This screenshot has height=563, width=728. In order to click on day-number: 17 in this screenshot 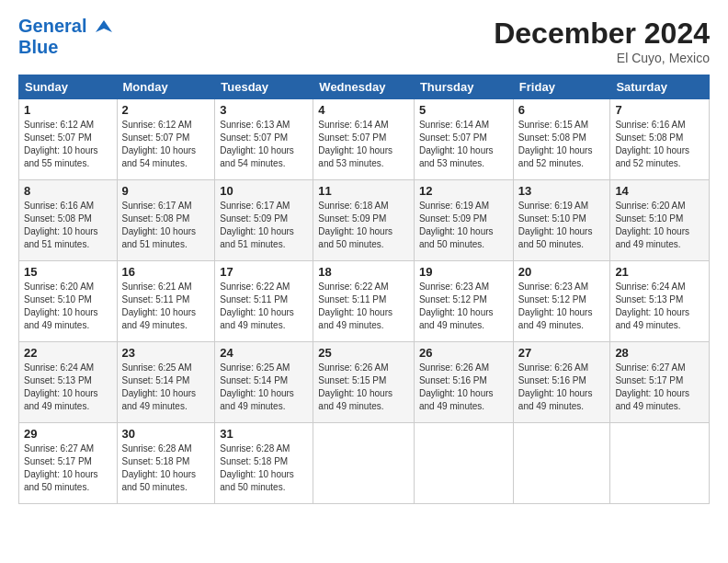, I will do `click(264, 272)`.